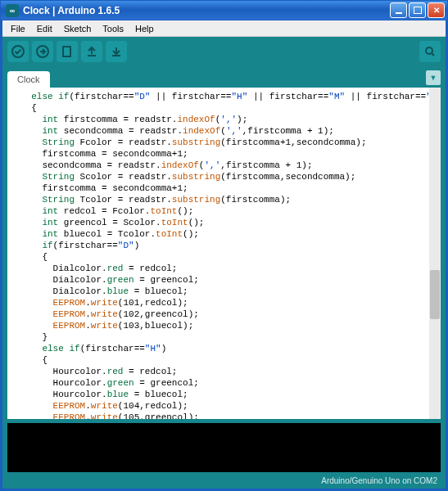  I want to click on menu-sketch: Sketch, so click(78, 29).